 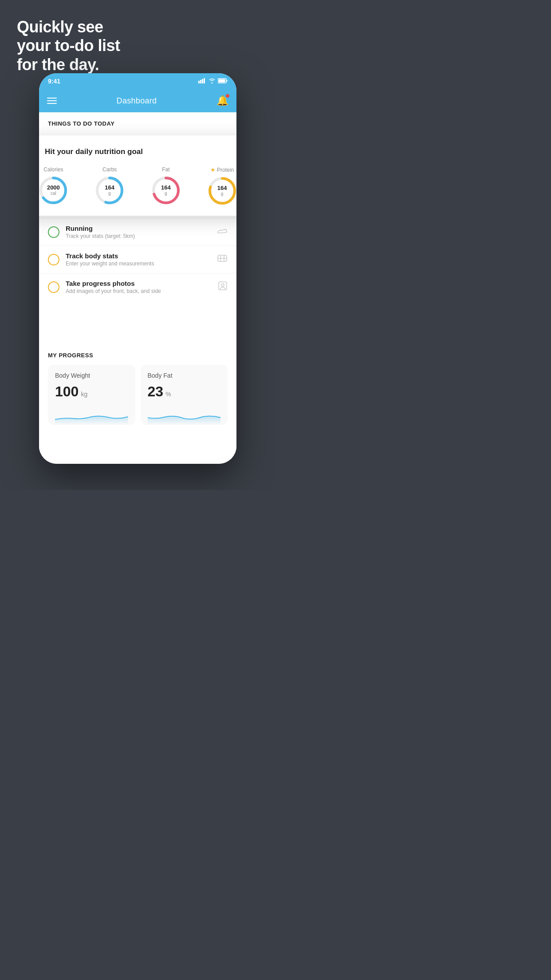 I want to click on nutrition-calories: Calories 2000 cal, so click(x=54, y=186).